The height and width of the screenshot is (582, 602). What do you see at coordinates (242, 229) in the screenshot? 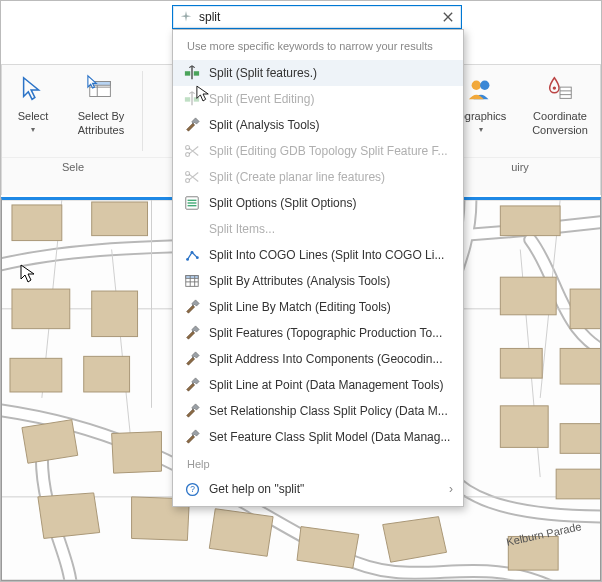
I see `search-result-label: Split Items...` at bounding box center [242, 229].